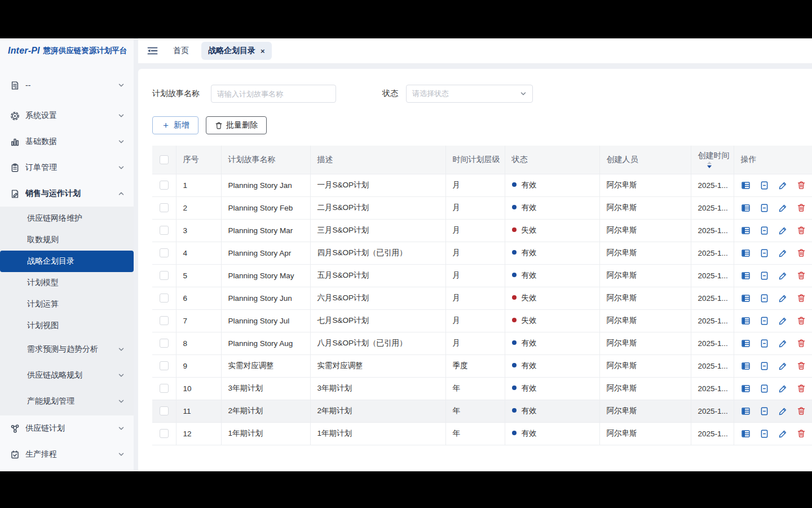  What do you see at coordinates (76, 326) in the screenshot?
I see `sidebar-subitem-label: 计划视图` at bounding box center [76, 326].